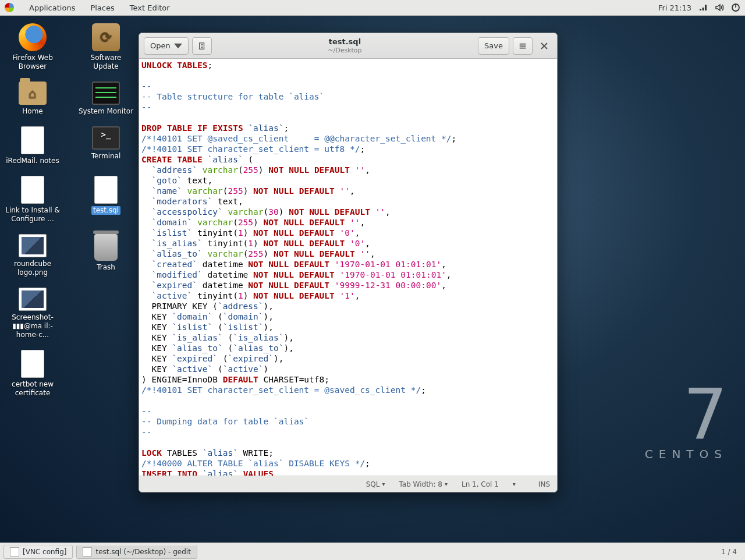 This screenshot has width=745, height=560. Describe the element at coordinates (106, 62) in the screenshot. I see `desktop-icon-label: Software Update` at that location.